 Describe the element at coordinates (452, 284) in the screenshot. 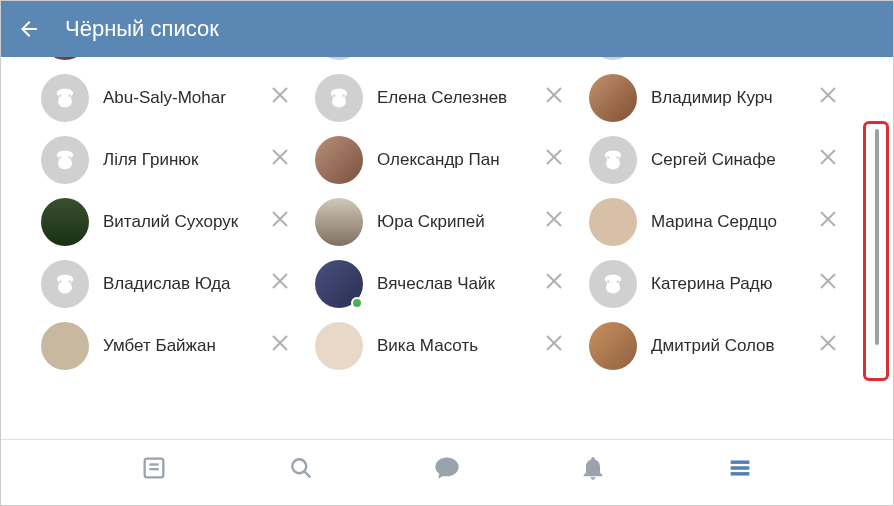

I see `user-row: Вячеслав Чайк` at that location.